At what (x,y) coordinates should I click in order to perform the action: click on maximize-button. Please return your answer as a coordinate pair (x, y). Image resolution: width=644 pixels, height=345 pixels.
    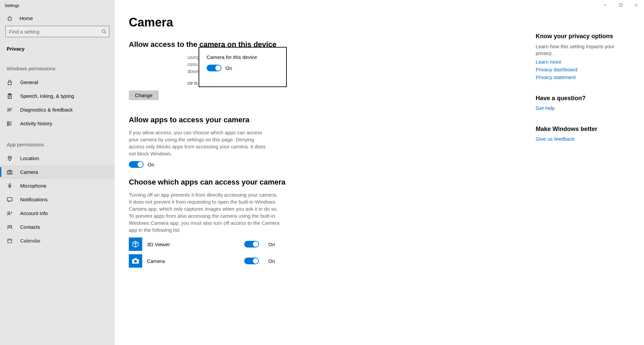
    Looking at the image, I should click on (621, 5).